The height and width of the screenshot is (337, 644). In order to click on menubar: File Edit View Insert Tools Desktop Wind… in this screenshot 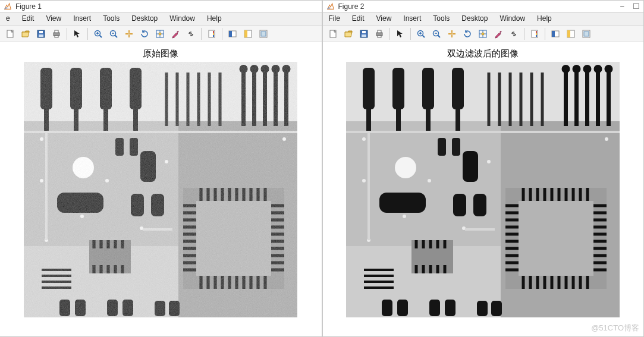, I will do `click(483, 19)`.